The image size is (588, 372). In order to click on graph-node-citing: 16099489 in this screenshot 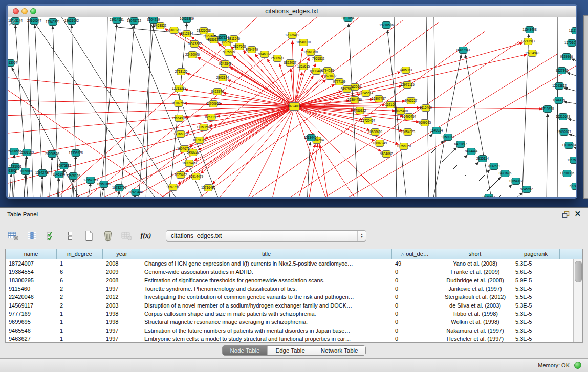, I will do `click(189, 164)`.